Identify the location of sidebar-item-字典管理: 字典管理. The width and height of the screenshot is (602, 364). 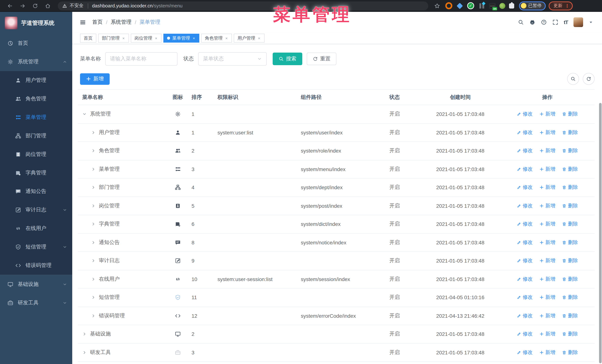
(36, 173).